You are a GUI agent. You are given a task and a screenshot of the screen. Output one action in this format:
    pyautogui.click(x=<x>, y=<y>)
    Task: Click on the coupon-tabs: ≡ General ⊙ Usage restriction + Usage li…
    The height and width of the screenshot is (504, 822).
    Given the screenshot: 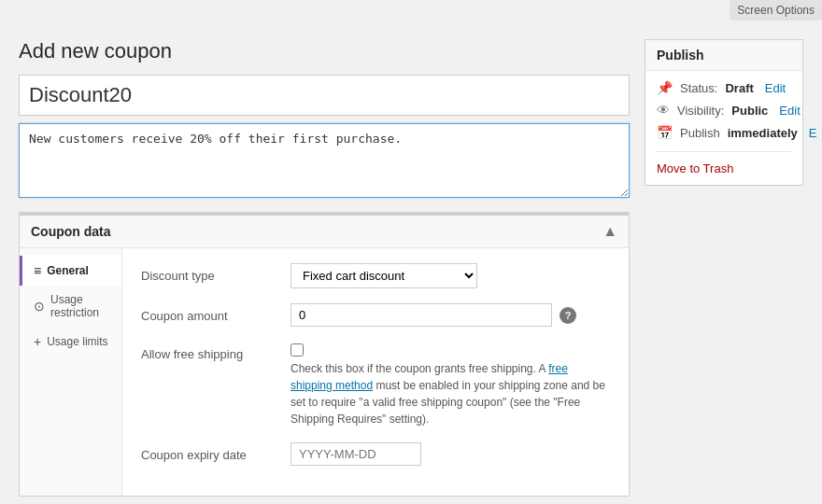 What is the action you would take?
    pyautogui.click(x=71, y=371)
    